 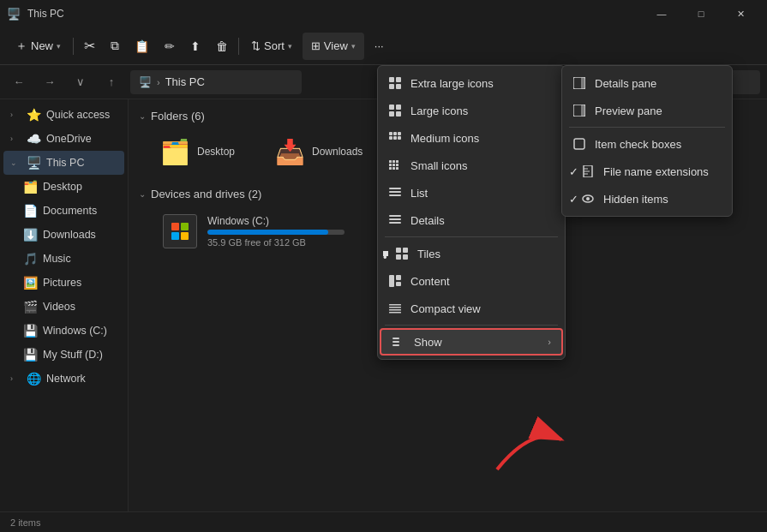 I want to click on menu-item-details: Details, so click(x=471, y=220).